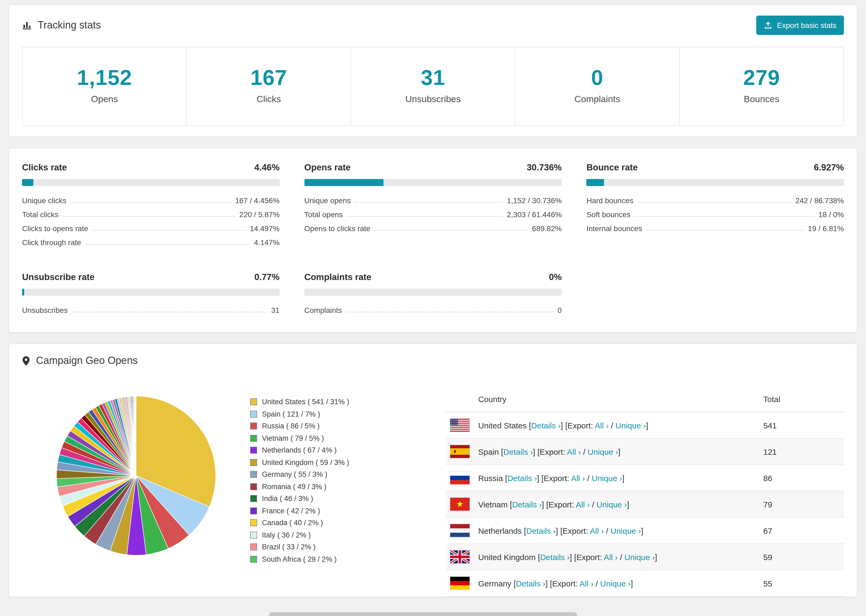 This screenshot has height=616, width=866. Describe the element at coordinates (768, 25) in the screenshot. I see `export-icon` at that location.